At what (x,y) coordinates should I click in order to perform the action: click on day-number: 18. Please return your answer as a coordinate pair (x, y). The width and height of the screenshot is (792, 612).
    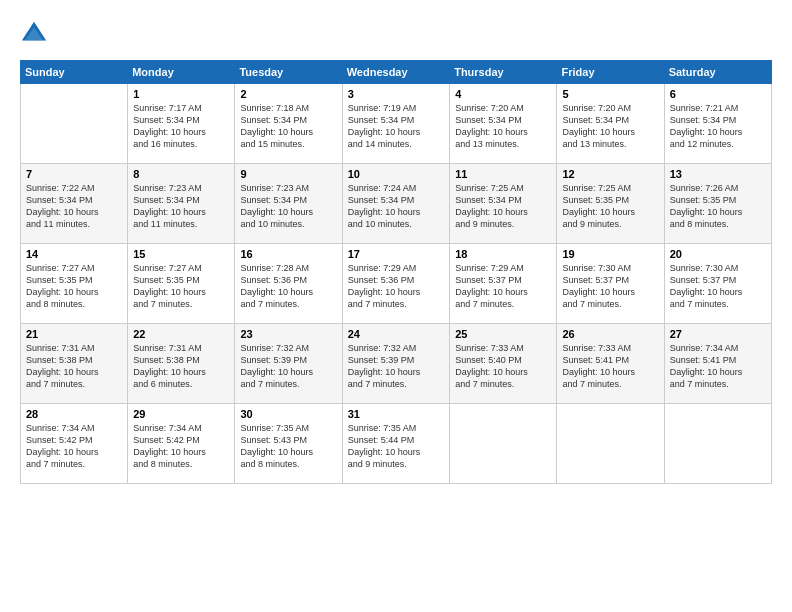
    Looking at the image, I should click on (503, 254).